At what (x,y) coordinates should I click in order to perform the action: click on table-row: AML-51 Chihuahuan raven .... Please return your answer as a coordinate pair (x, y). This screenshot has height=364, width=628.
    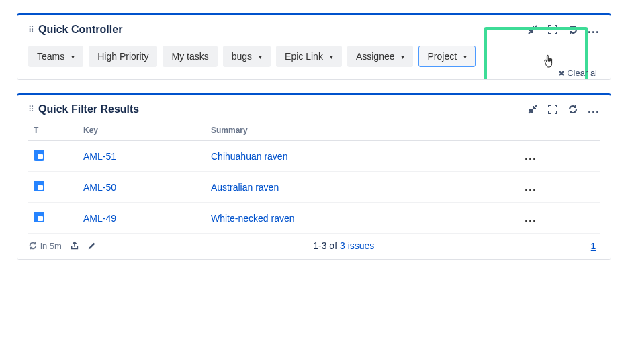
    Looking at the image, I should click on (314, 156).